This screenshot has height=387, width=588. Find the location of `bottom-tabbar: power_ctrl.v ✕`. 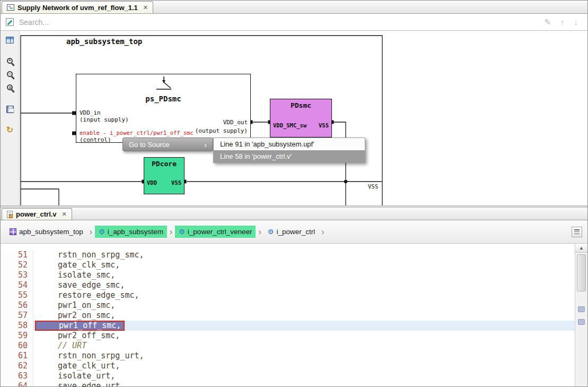

bottom-tabbar: power_ctrl.v ✕ is located at coordinates (294, 214).